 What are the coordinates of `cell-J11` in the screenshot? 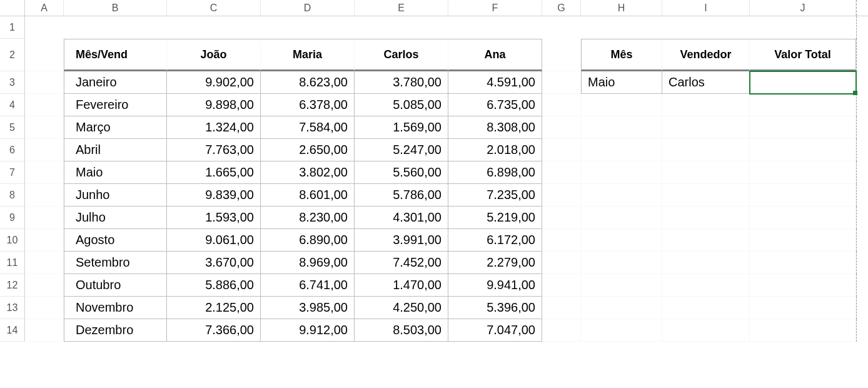 It's located at (803, 263).